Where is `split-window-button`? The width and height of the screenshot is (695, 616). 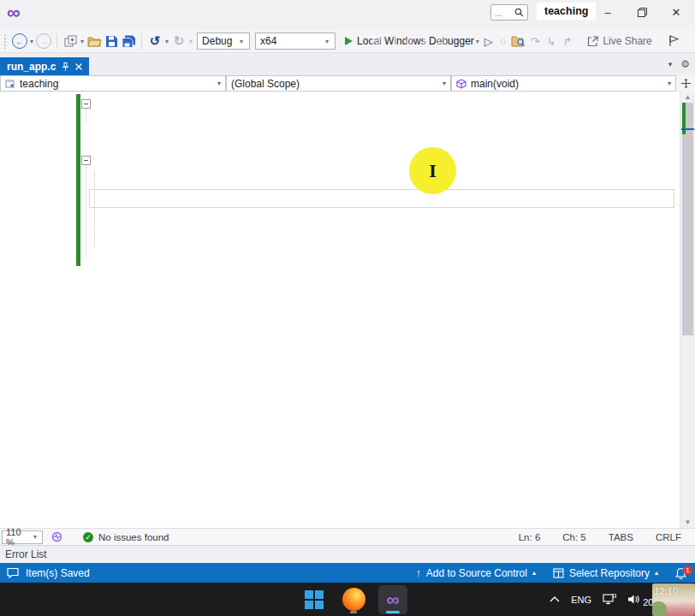 split-window-button is located at coordinates (686, 84).